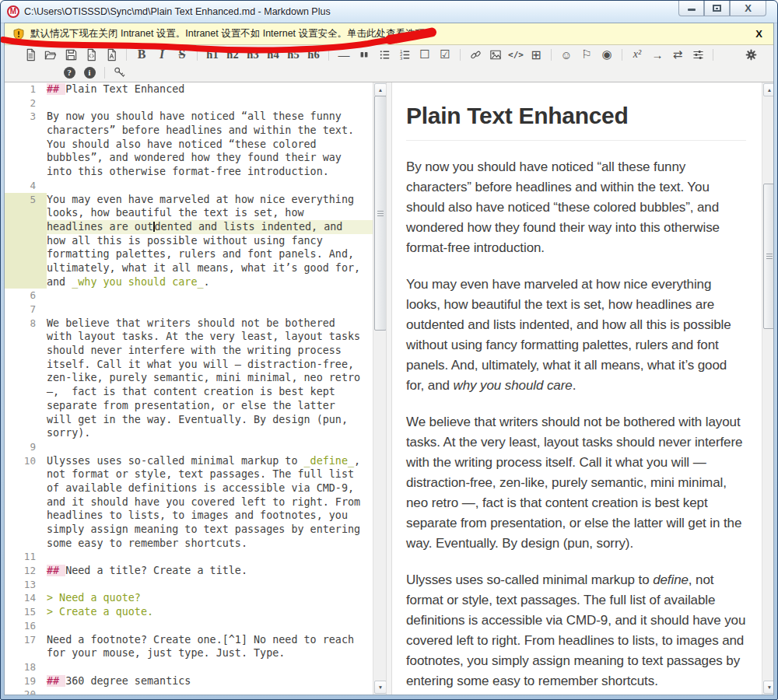 Image resolution: width=778 pixels, height=700 pixels. Describe the element at coordinates (188, 598) in the screenshot. I see `editor-row: 14> Need a quote?` at that location.